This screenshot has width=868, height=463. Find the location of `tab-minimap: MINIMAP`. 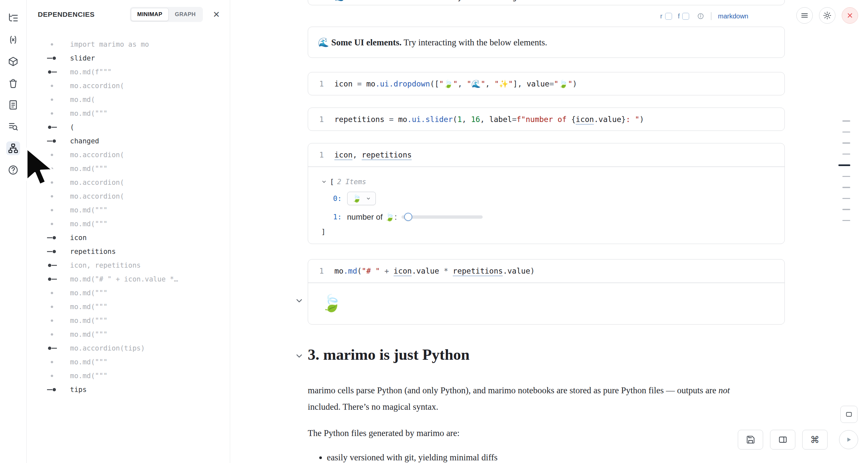

tab-minimap: MINIMAP is located at coordinates (150, 14).